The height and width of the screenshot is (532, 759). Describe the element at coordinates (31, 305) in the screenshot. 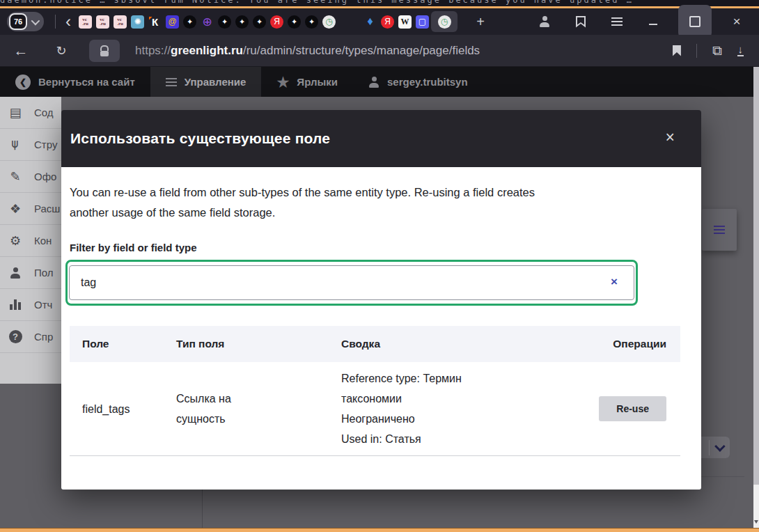

I see `sidebar-item-reports: Отч` at that location.